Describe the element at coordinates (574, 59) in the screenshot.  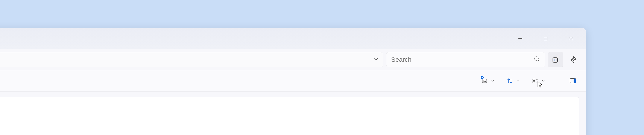
I see `gear-icon` at that location.